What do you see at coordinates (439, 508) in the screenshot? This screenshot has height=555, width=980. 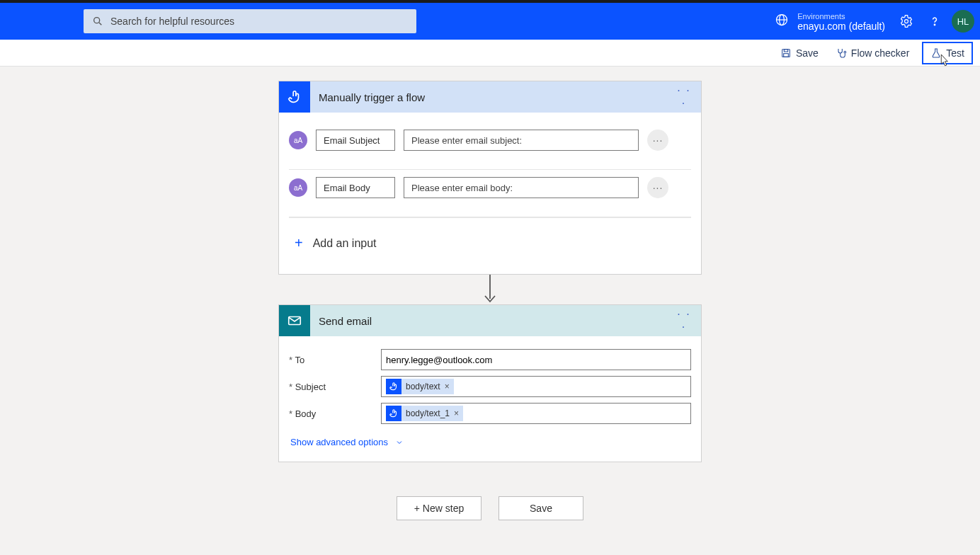 I see `new-step-button: + New step` at bounding box center [439, 508].